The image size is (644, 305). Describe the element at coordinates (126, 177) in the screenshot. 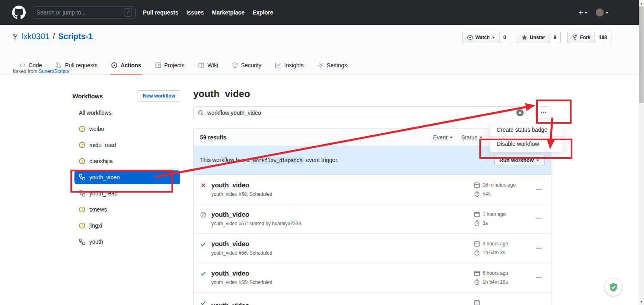

I see `workflow-list: All workflows weibo midu_read dianshijia…` at that location.